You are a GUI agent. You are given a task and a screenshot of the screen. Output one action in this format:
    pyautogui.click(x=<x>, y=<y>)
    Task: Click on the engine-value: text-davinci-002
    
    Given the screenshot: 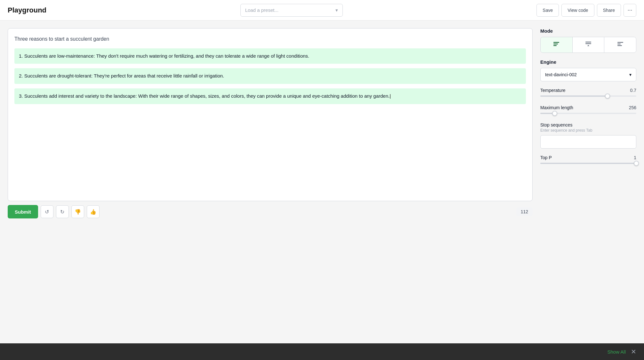 What is the action you would take?
    pyautogui.click(x=561, y=75)
    